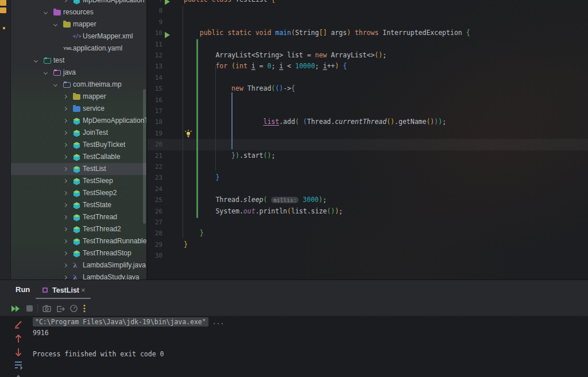 This screenshot has height=377, width=588. Describe the element at coordinates (67, 48) in the screenshot. I see `yaml-file-icon: YML` at that location.